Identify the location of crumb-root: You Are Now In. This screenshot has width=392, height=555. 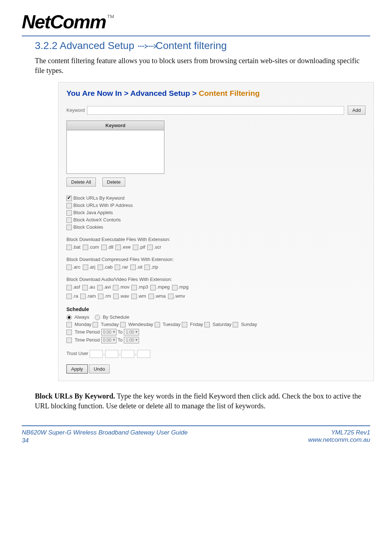
(94, 93).